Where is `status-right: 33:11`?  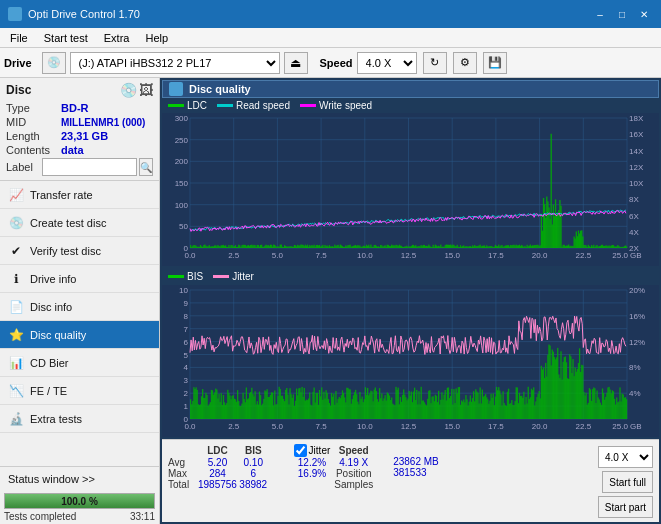
status-right: 33:11 is located at coordinates (142, 516).